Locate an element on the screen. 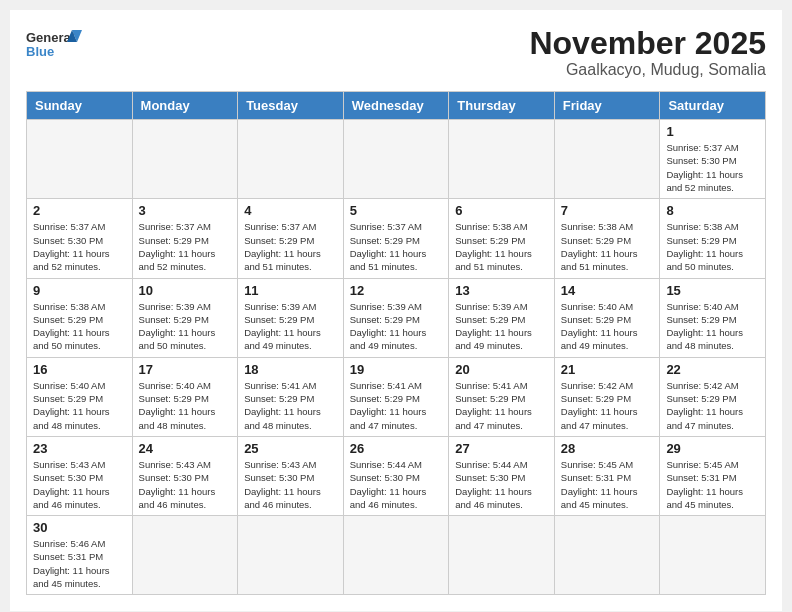 Image resolution: width=792 pixels, height=612 pixels. title-block: November 2025 Gaalkacyo, Mudug, Somalia is located at coordinates (648, 52).